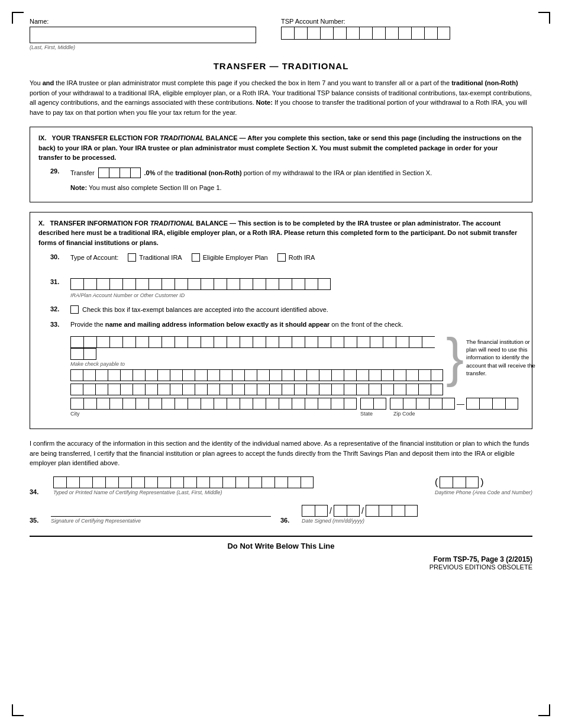 Image resolution: width=562 pixels, height=728 pixels. Describe the element at coordinates (176, 375) in the screenshot. I see `addr-r2-c9` at that location.